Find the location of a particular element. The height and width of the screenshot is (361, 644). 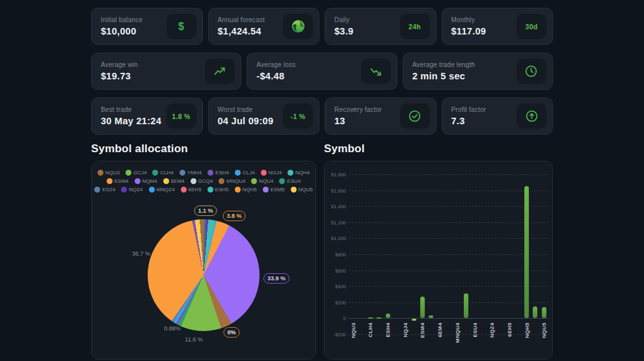

stat-card-profit-factor: Profit factor 7.3 is located at coordinates (498, 116).